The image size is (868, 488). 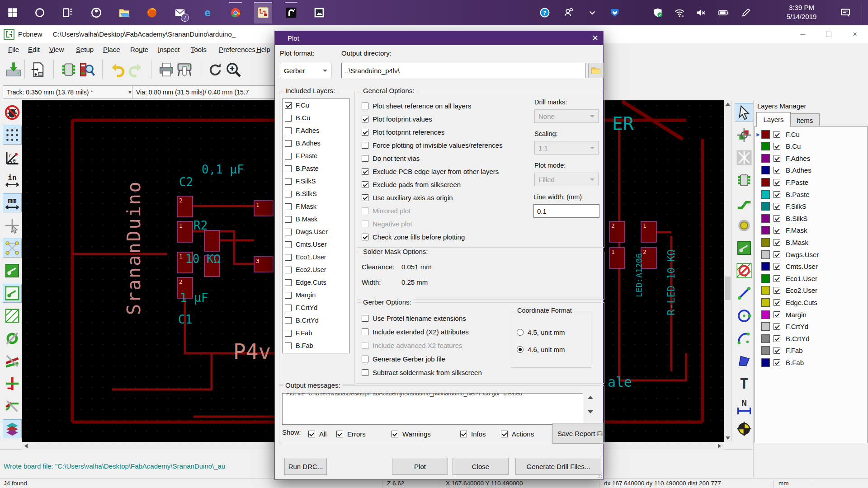 I want to click on footprint-browser-button, so click(x=87, y=70).